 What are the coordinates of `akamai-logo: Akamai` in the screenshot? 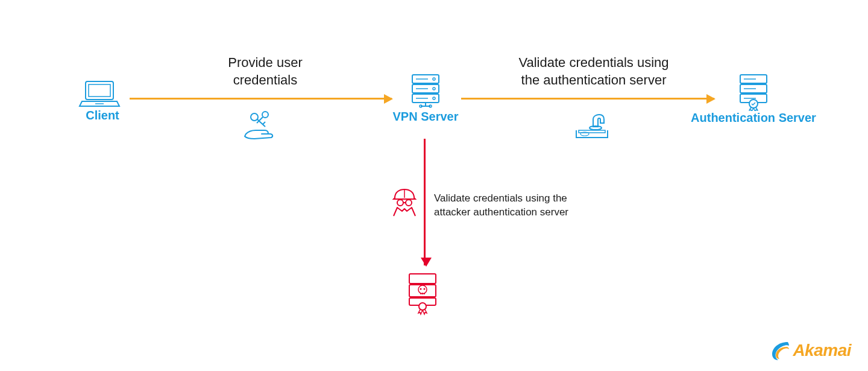 It's located at (810, 350).